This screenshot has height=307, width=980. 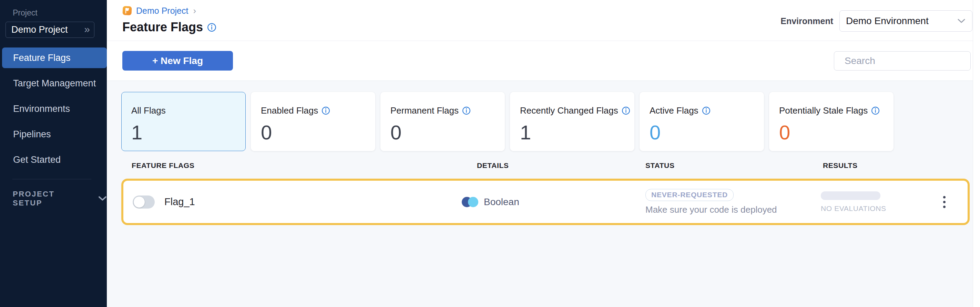 What do you see at coordinates (546, 166) in the screenshot?
I see `table-header-row: FEATURE FLAGS DETAILS STATUS RESULTS` at bounding box center [546, 166].